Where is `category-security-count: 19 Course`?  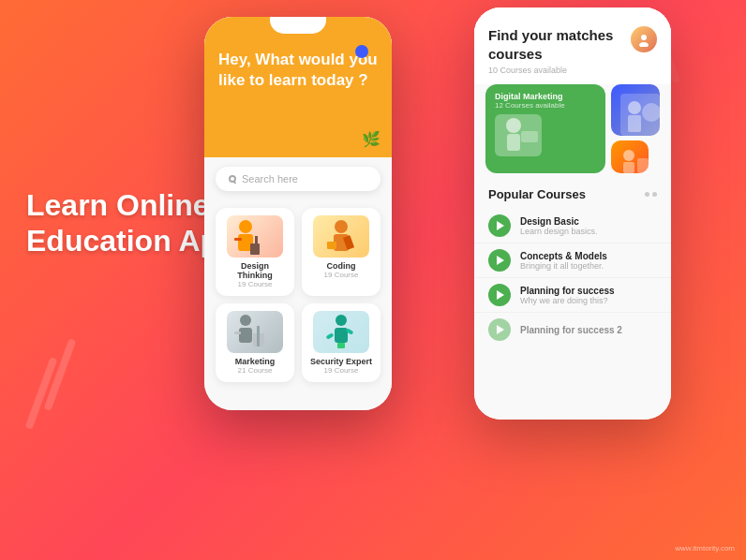
category-security-count: 19 Course is located at coordinates (341, 371).